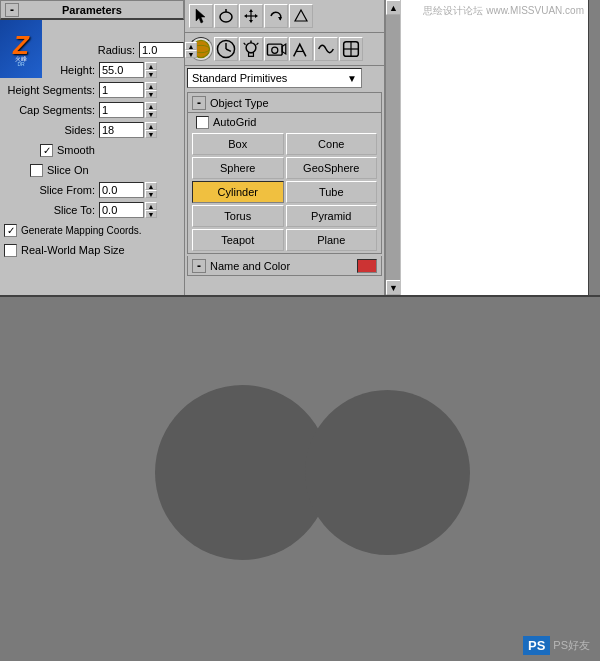 The image size is (600, 661). What do you see at coordinates (276, 16) in the screenshot?
I see `rotate-tool-btn` at bounding box center [276, 16].